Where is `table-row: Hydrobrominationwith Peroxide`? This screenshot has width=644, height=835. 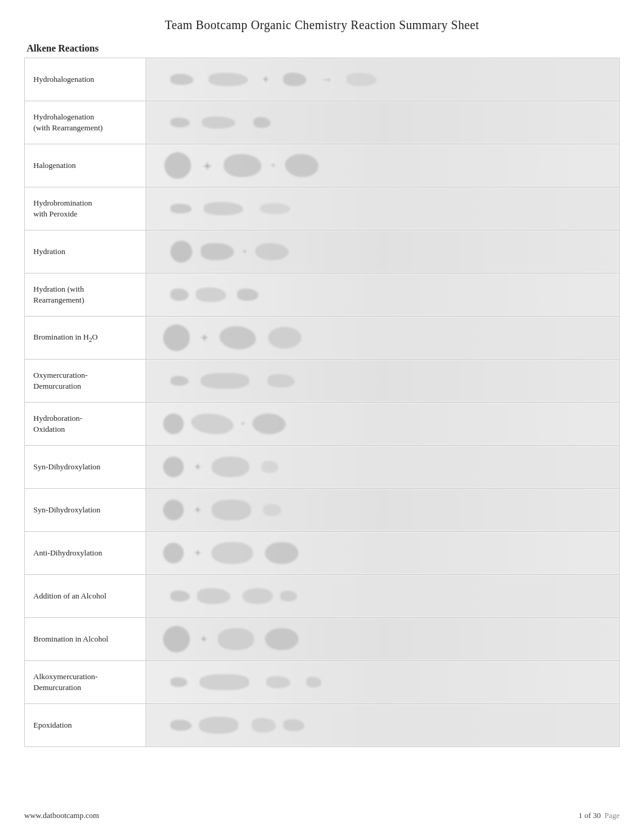
table-row: Hydrobrominationwith Peroxide is located at coordinates (323, 209).